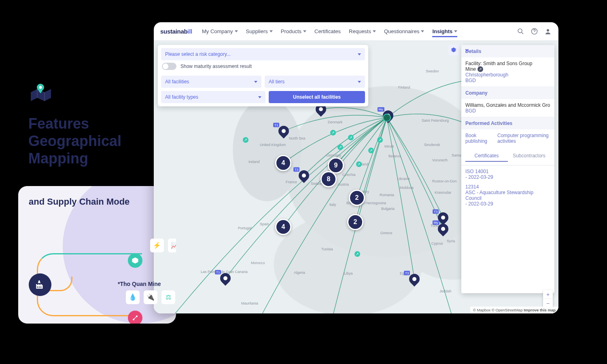 This screenshot has height=364, width=607. What do you see at coordinates (211, 82) in the screenshot?
I see `facilities-select: All facilities` at bounding box center [211, 82].